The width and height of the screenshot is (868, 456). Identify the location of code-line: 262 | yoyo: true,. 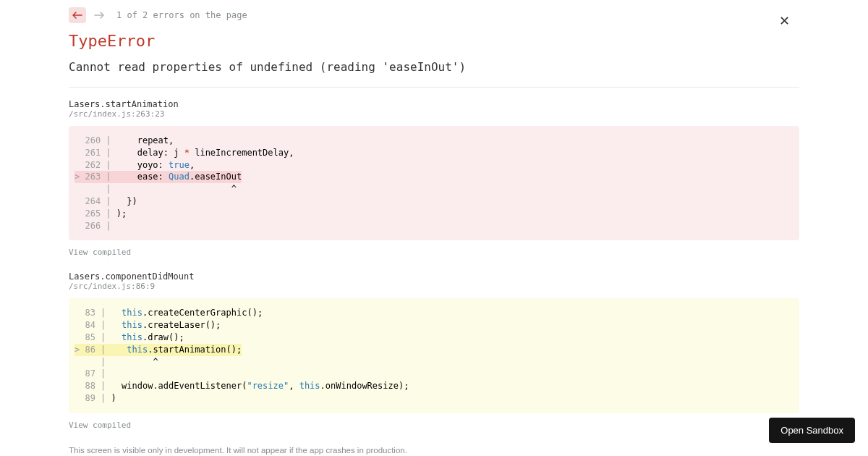
(434, 165).